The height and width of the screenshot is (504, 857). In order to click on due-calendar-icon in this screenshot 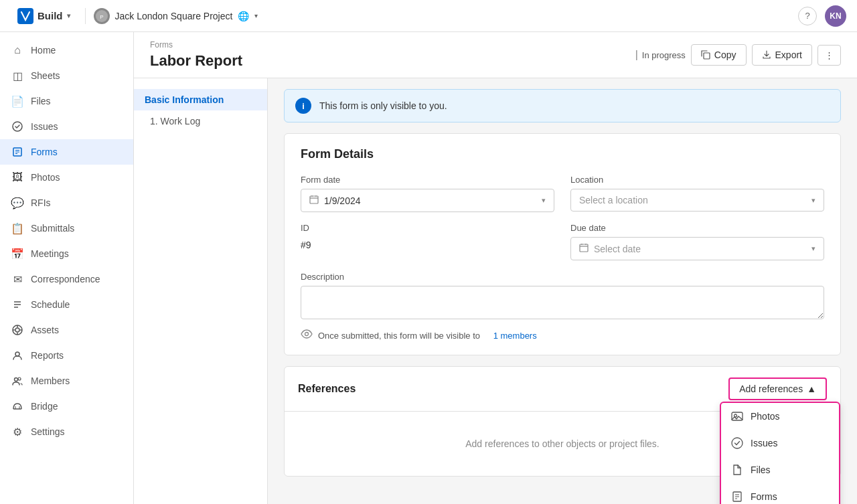, I will do `click(584, 249)`.